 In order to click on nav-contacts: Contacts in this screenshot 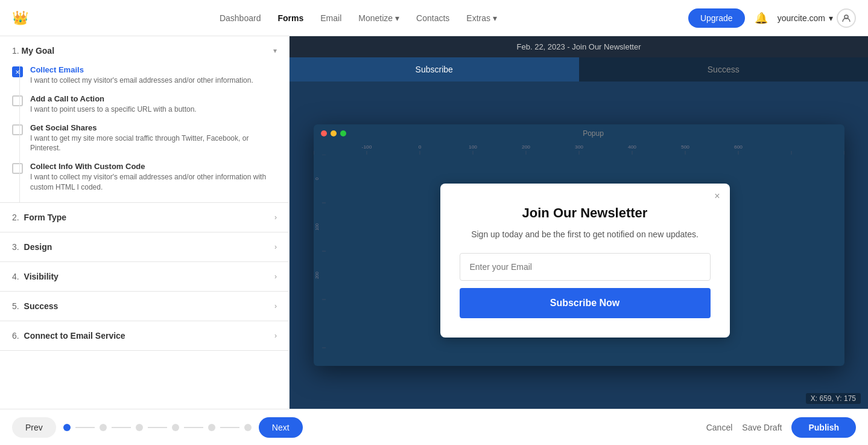, I will do `click(433, 18)`.